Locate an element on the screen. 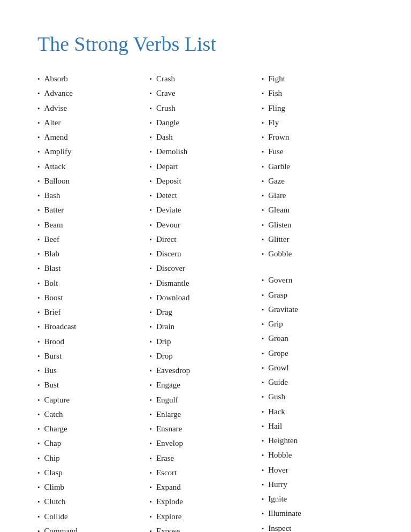 The image size is (411, 532). list-item: Drop is located at coordinates (206, 356).